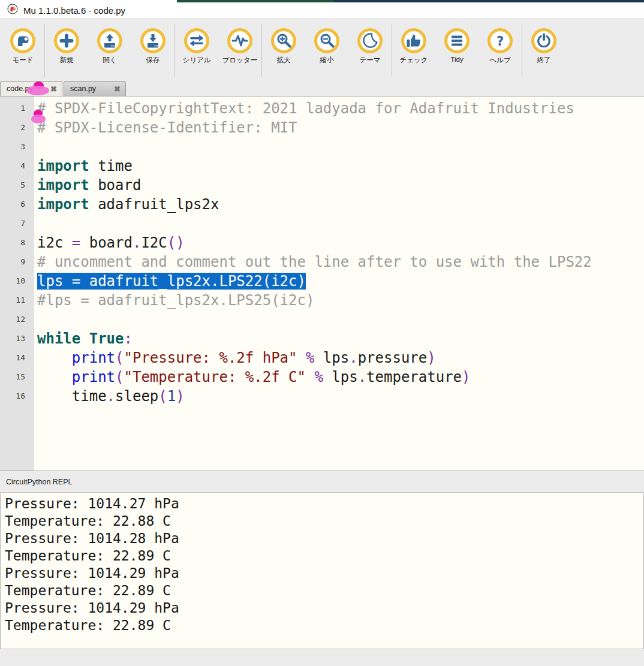 Image resolution: width=644 pixels, height=666 pixels. What do you see at coordinates (17, 185) in the screenshot?
I see `line-number: 5` at bounding box center [17, 185].